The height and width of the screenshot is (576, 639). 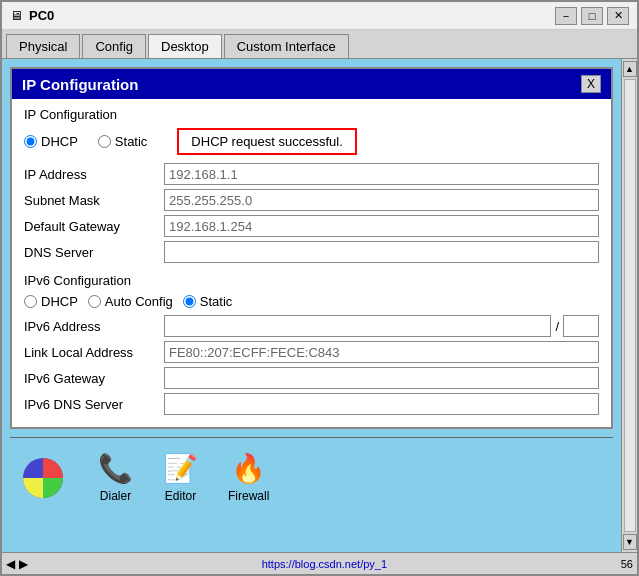 I want to click on firewall-label: Firewall, so click(x=248, y=496).